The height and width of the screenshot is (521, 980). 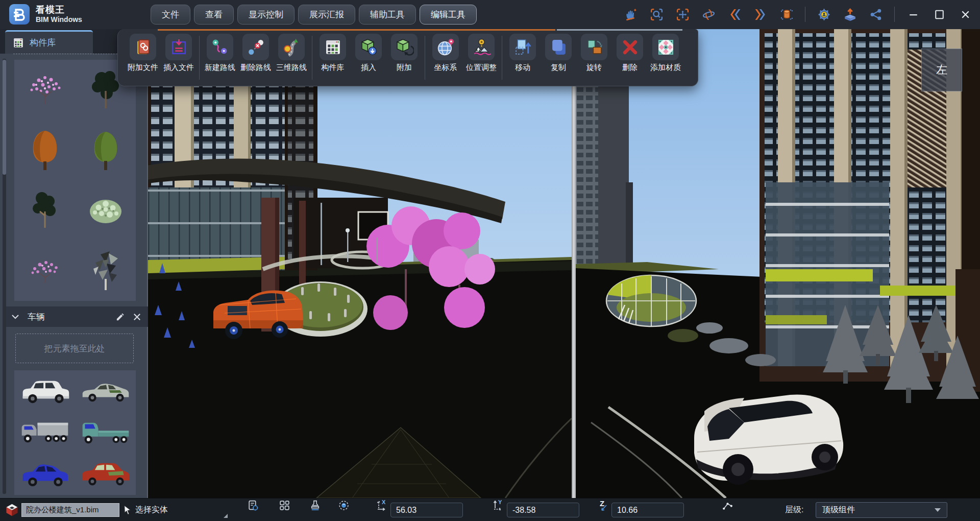 What do you see at coordinates (850, 14) in the screenshot?
I see `export-model-icon` at bounding box center [850, 14].